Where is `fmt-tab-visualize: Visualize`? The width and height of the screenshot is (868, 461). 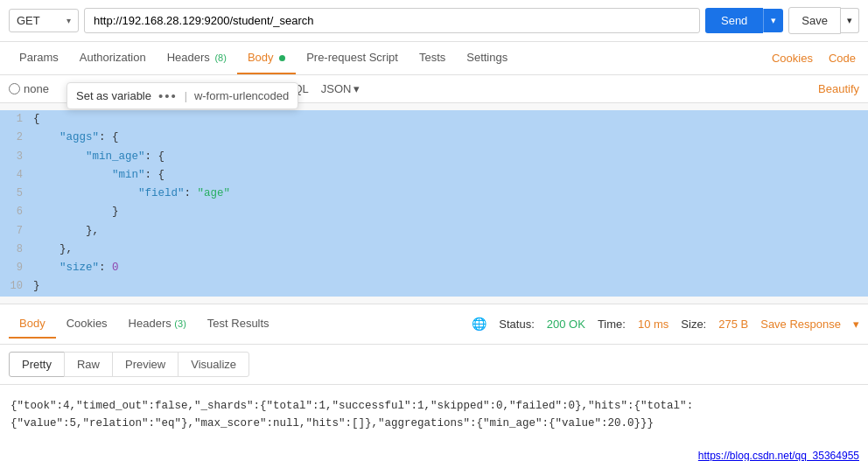
fmt-tab-visualize: Visualize is located at coordinates (214, 364).